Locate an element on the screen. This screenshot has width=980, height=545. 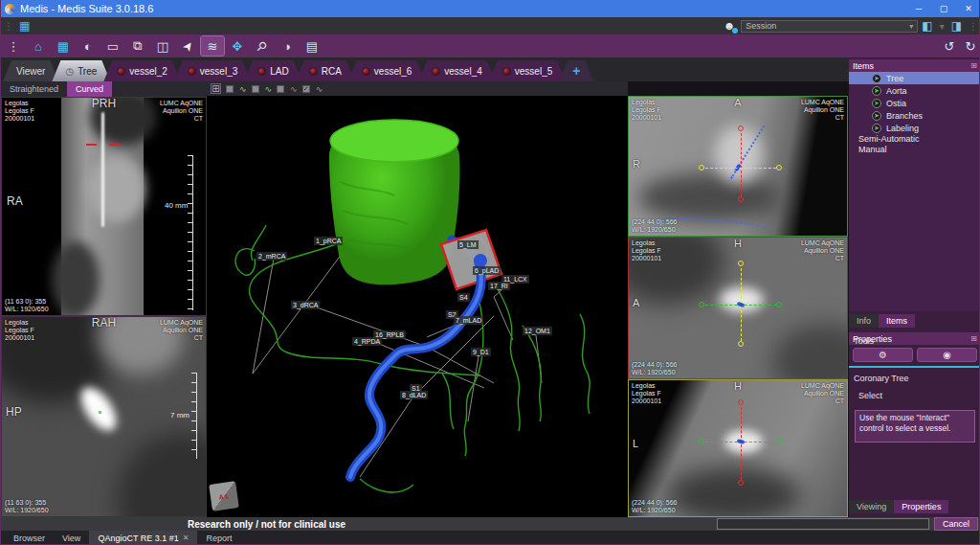
zoom-tool-icon: ⚲ is located at coordinates (262, 46).